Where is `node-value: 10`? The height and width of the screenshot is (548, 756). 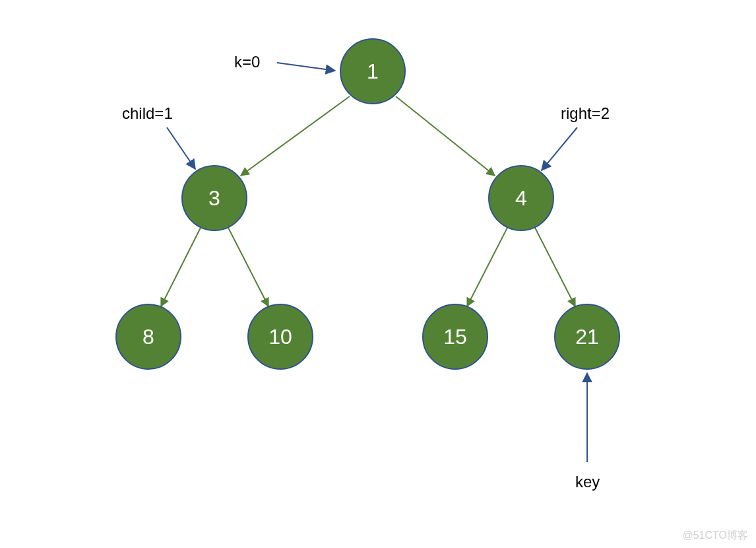
node-value: 10 is located at coordinates (280, 337).